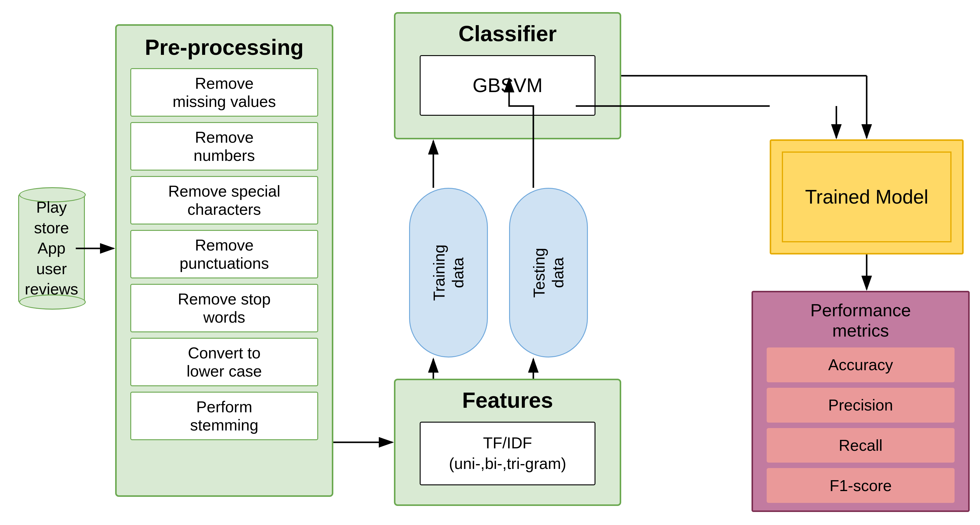  What do you see at coordinates (867, 197) in the screenshot?
I see `trained-model-box: Trained Model` at bounding box center [867, 197].